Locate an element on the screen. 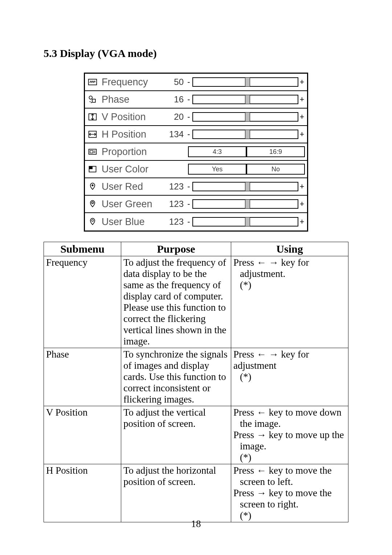  osd-choice-no: No is located at coordinates (276, 169).